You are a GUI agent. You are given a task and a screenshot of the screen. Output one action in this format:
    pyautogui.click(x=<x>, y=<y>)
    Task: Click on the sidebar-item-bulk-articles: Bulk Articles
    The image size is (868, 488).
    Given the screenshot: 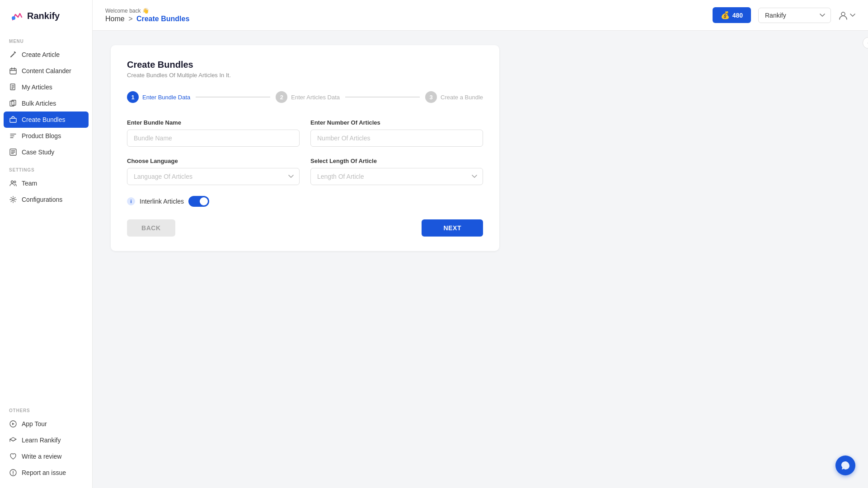 What is the action you would take?
    pyautogui.click(x=46, y=103)
    